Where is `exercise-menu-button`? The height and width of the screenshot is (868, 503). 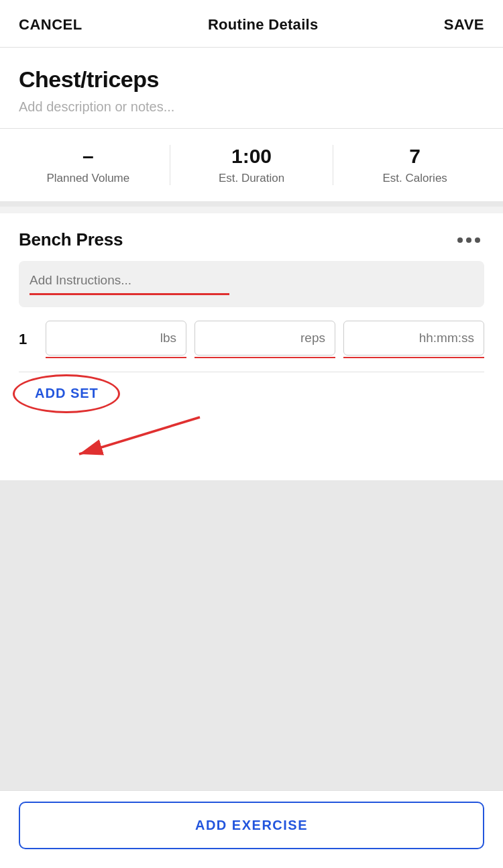 exercise-menu-button is located at coordinates (469, 240).